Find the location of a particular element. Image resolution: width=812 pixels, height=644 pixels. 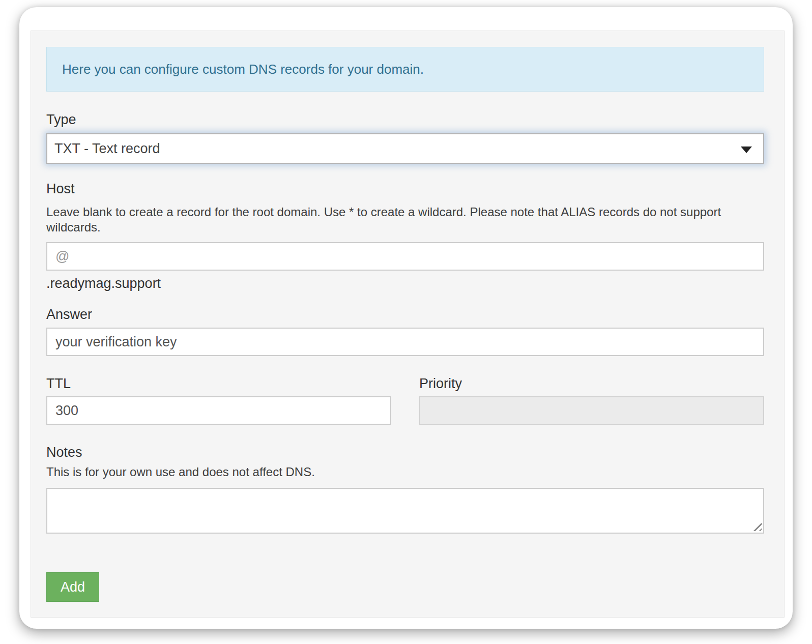

ttl-priority-row: TTL Priority is located at coordinates (405, 400).